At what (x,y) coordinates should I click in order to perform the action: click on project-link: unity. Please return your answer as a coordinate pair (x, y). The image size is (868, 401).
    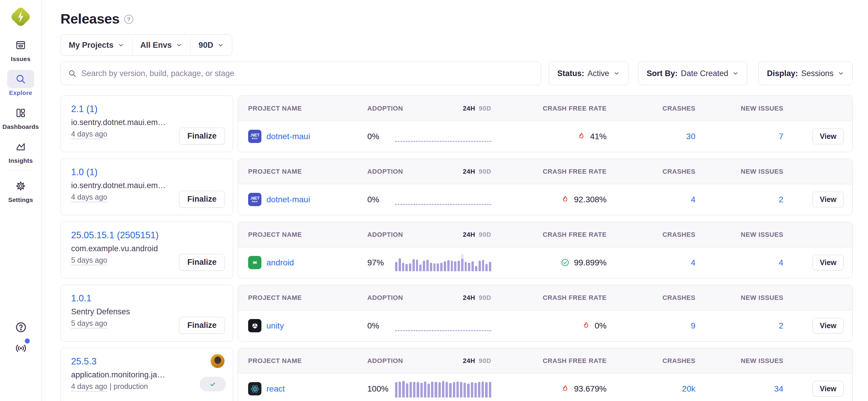
    Looking at the image, I should click on (275, 326).